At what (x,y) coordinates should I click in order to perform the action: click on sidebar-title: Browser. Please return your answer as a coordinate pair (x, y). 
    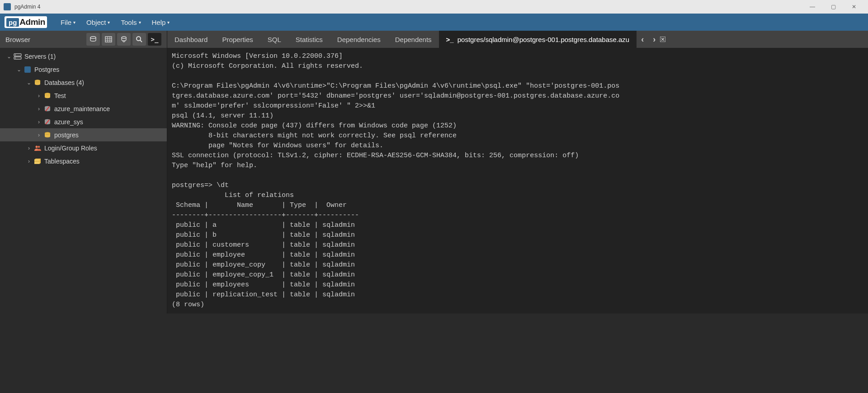
    Looking at the image, I should click on (45, 40).